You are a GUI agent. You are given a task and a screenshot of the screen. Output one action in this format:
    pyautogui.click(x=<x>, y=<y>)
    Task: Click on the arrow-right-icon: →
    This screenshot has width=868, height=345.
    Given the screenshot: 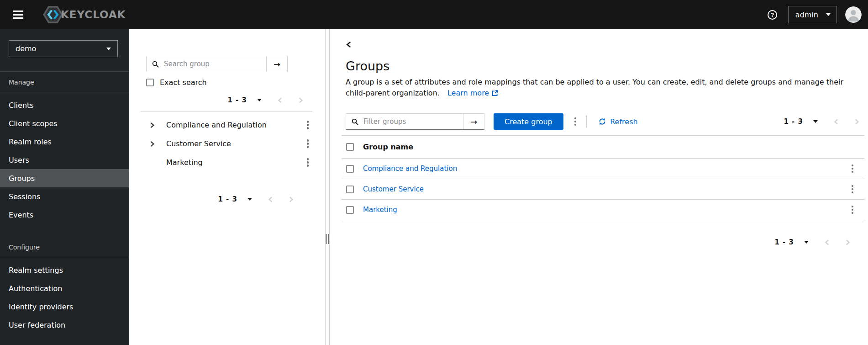 What is the action you would take?
    pyautogui.click(x=277, y=64)
    